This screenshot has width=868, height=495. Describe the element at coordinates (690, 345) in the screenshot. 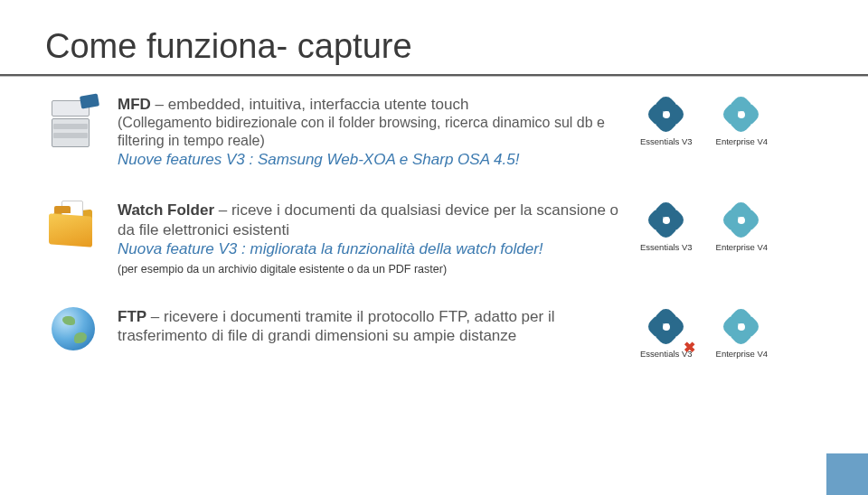

I see `disabled-x-icon: ✖` at that location.